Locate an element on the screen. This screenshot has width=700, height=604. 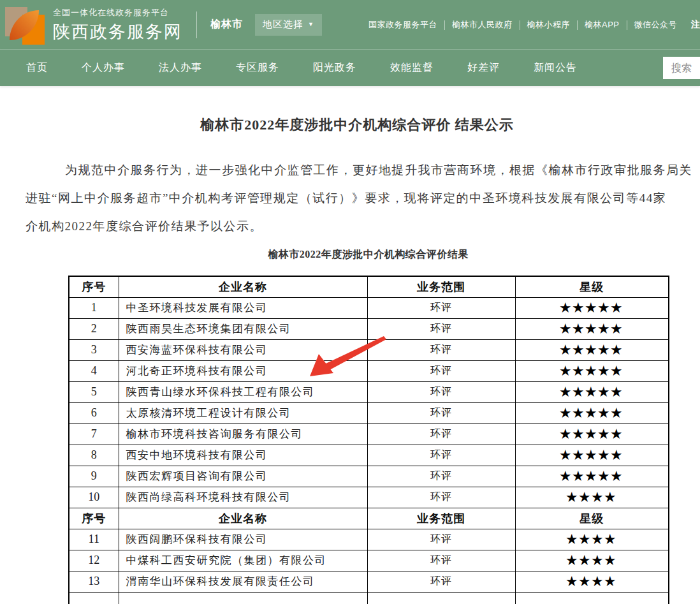
nav-item: 阳光政务 is located at coordinates (335, 68).